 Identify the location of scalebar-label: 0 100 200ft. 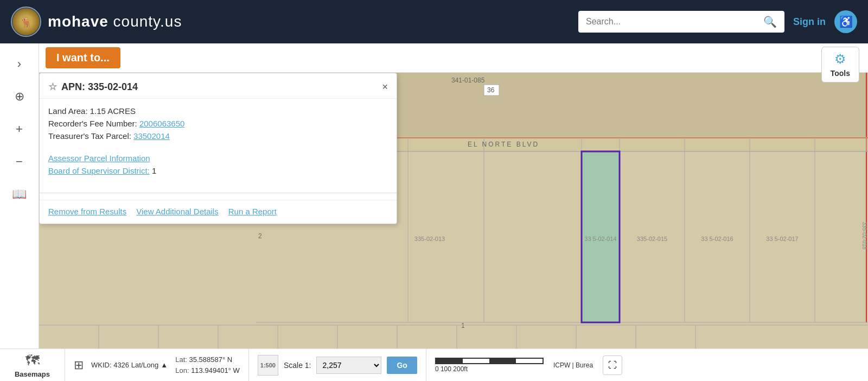
(451, 369).